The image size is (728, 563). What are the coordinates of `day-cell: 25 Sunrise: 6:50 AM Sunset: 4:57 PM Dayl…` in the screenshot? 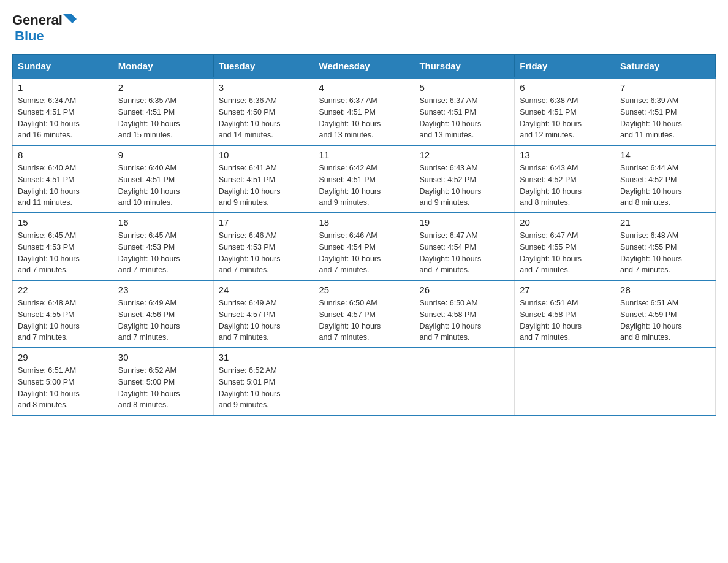 It's located at (364, 314).